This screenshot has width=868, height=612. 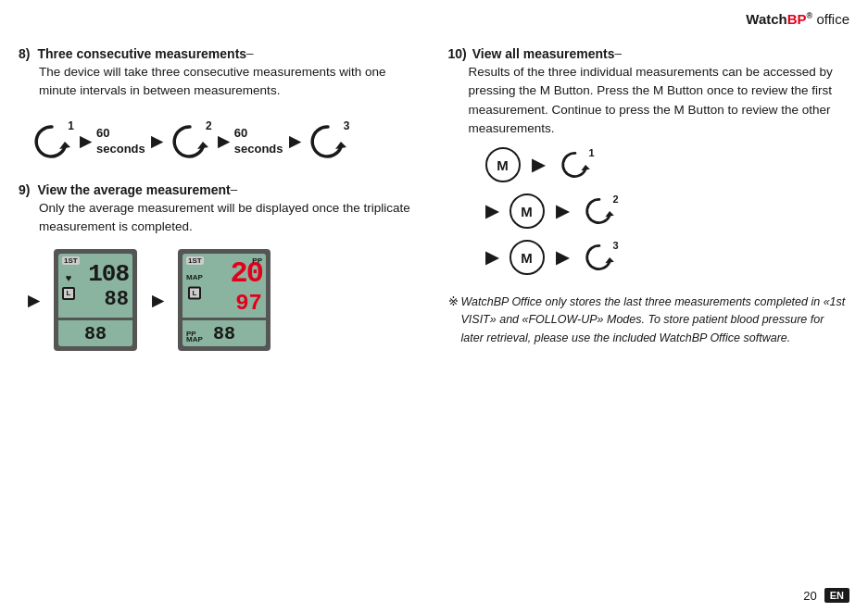 I want to click on cycle-1-num: 1, so click(x=70, y=126).